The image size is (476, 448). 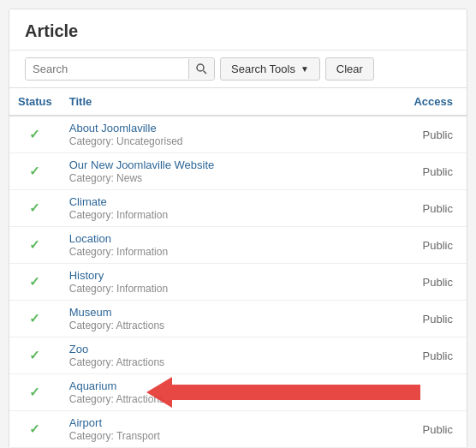 I want to click on title-col-header: Title, so click(x=223, y=102).